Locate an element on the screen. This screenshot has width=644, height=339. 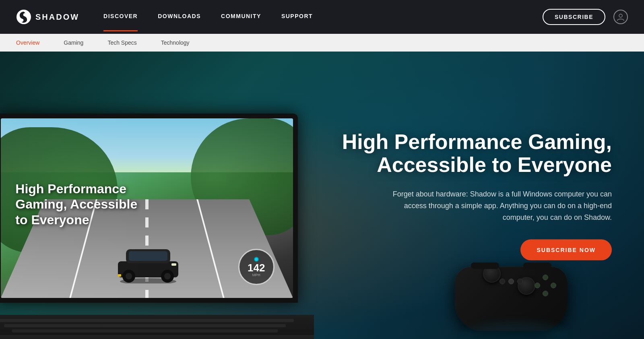
gamepad-b-btn is located at coordinates (553, 285).